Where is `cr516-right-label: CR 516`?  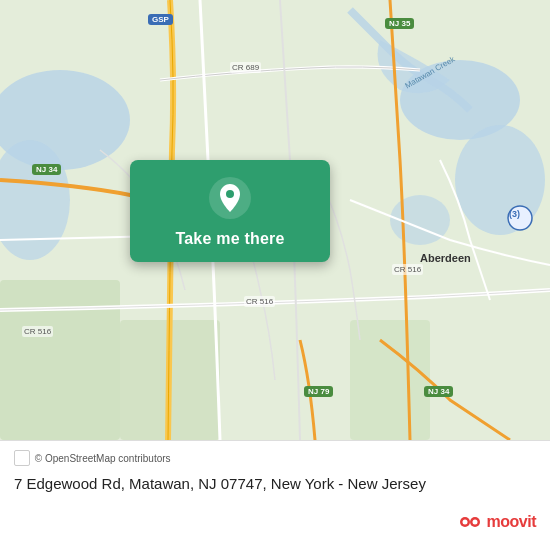
cr516-right-label: CR 516 is located at coordinates (408, 270).